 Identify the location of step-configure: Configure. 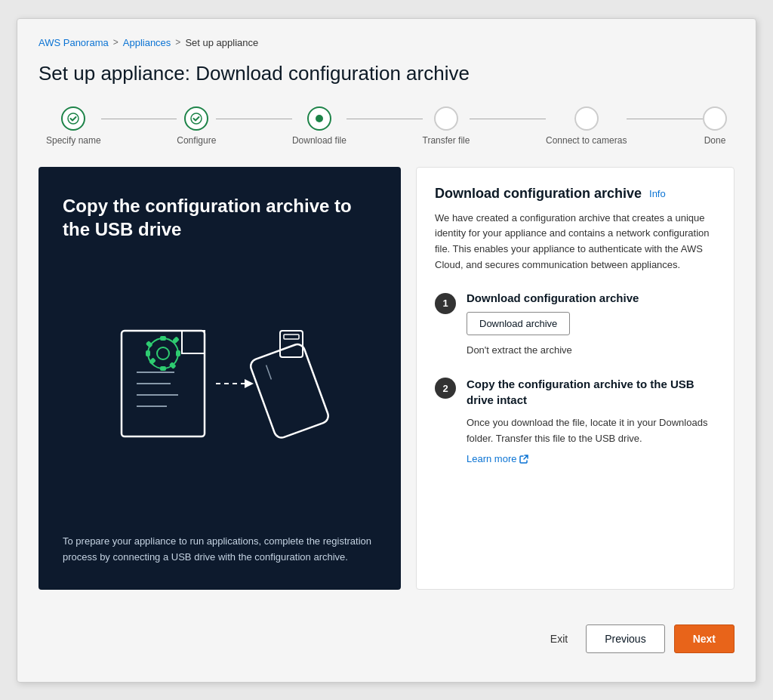
(196, 126).